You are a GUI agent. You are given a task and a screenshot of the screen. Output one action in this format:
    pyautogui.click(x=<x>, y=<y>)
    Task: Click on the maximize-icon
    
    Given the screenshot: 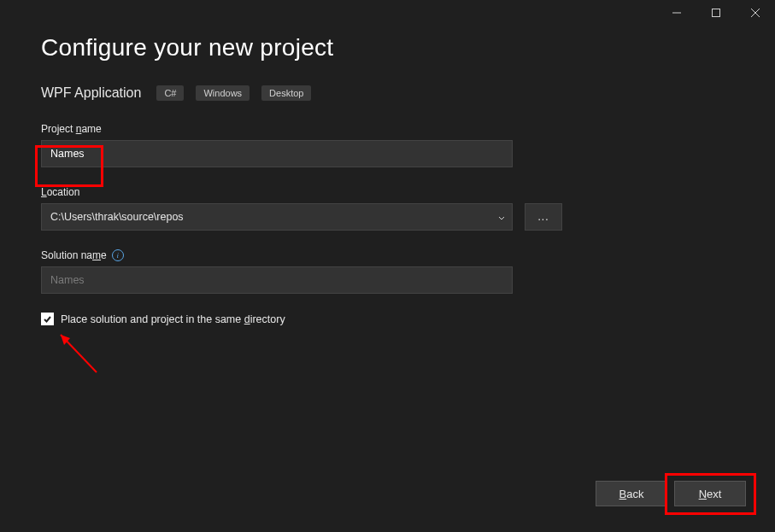 What is the action you would take?
    pyautogui.click(x=716, y=13)
    